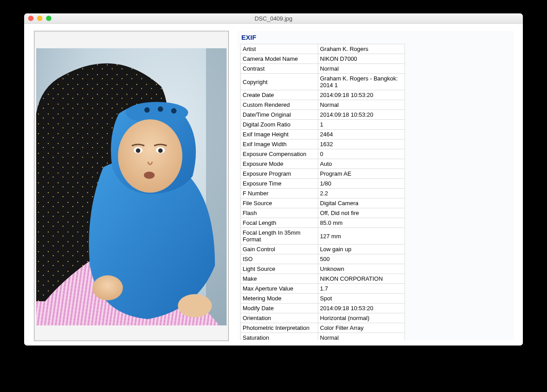 This screenshot has height=392, width=547. Describe the element at coordinates (323, 69) in the screenshot. I see `table-row: ContrastNormal` at that location.